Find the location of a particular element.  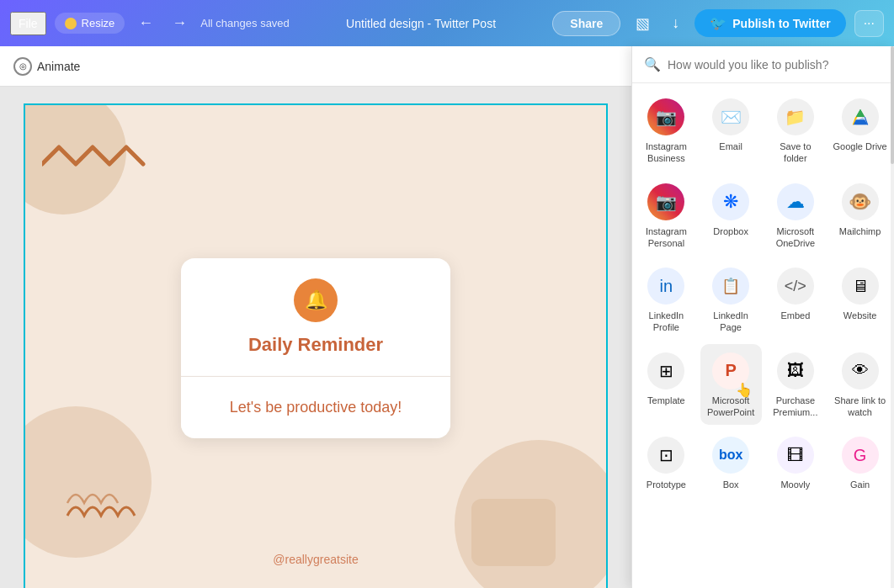

embed-label: Embed is located at coordinates (795, 315).